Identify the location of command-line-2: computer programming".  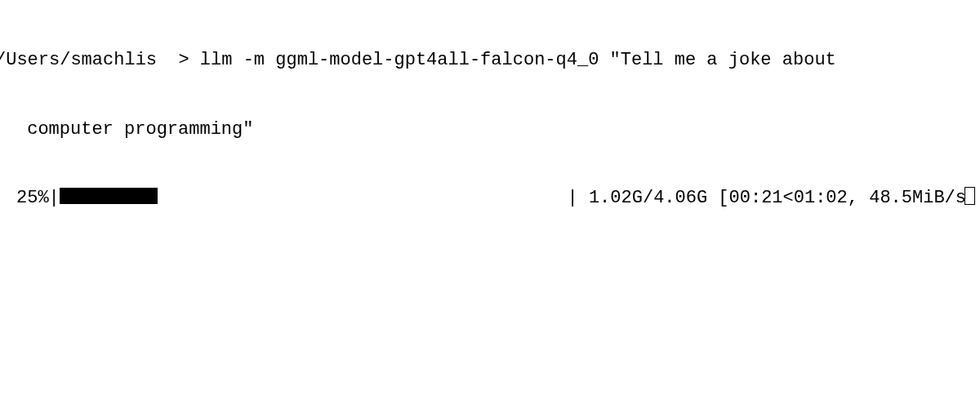
(490, 130).